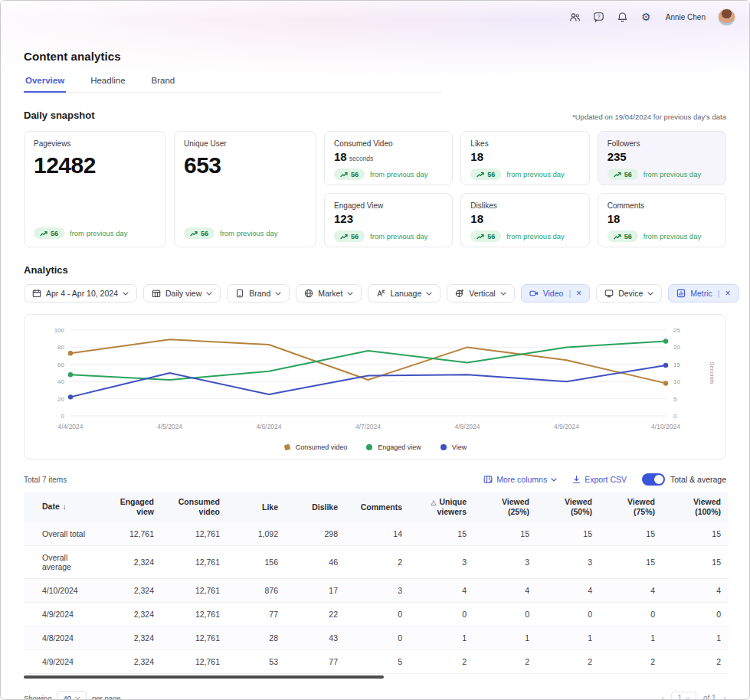 Image resolution: width=750 pixels, height=700 pixels. I want to click on filter-label: Vertical, so click(482, 293).